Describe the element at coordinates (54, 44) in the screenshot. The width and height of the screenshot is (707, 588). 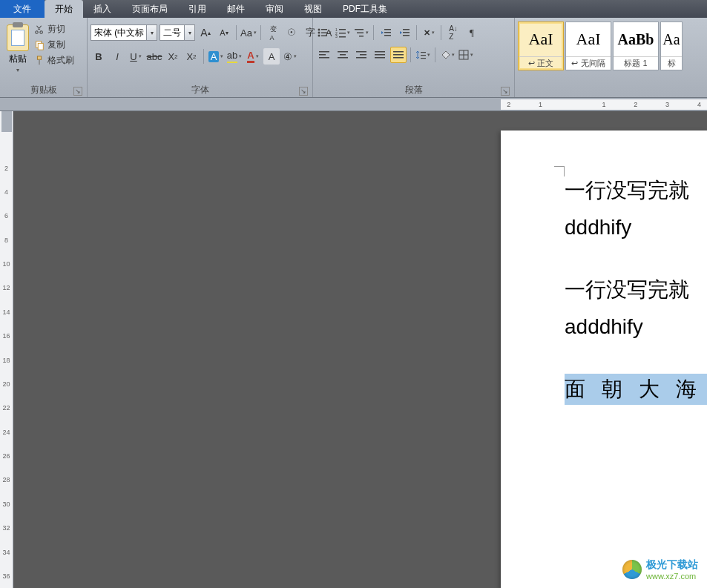
I see `copy-button: 复制` at that location.